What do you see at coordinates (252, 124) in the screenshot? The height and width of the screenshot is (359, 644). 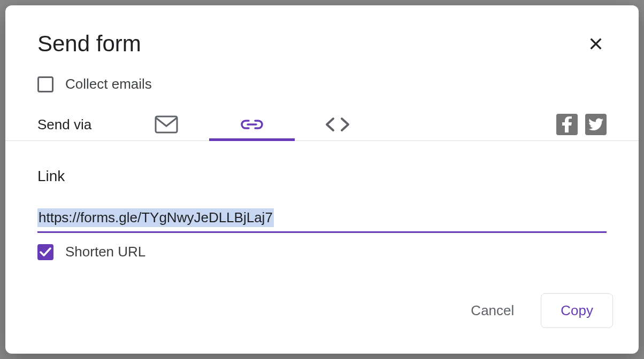 I see `tabs` at bounding box center [252, 124].